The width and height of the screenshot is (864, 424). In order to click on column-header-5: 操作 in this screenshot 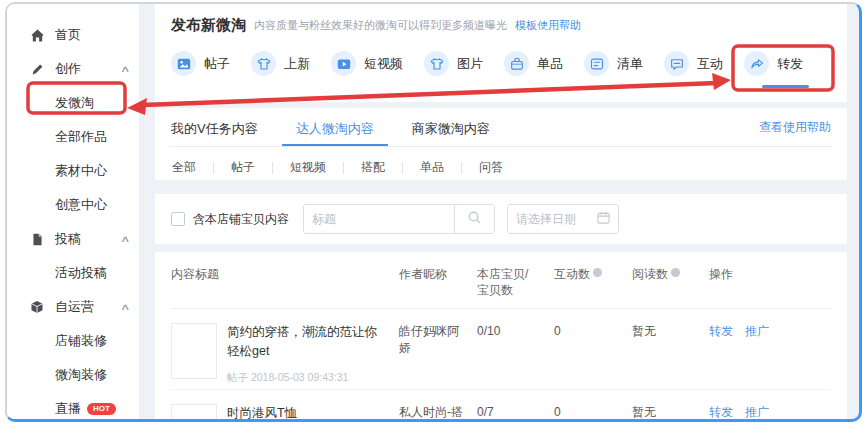, I will do `click(770, 274)`.